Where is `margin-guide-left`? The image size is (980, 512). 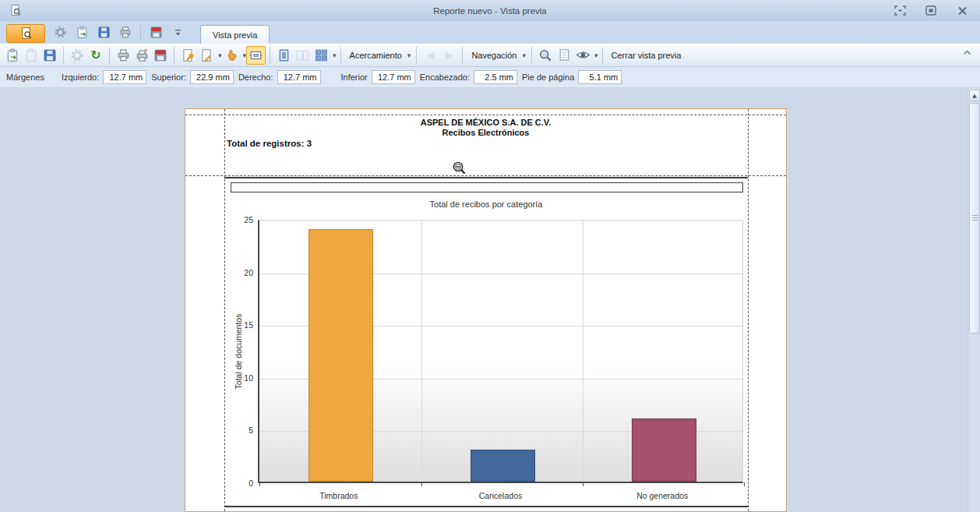 margin-guide-left is located at coordinates (224, 310).